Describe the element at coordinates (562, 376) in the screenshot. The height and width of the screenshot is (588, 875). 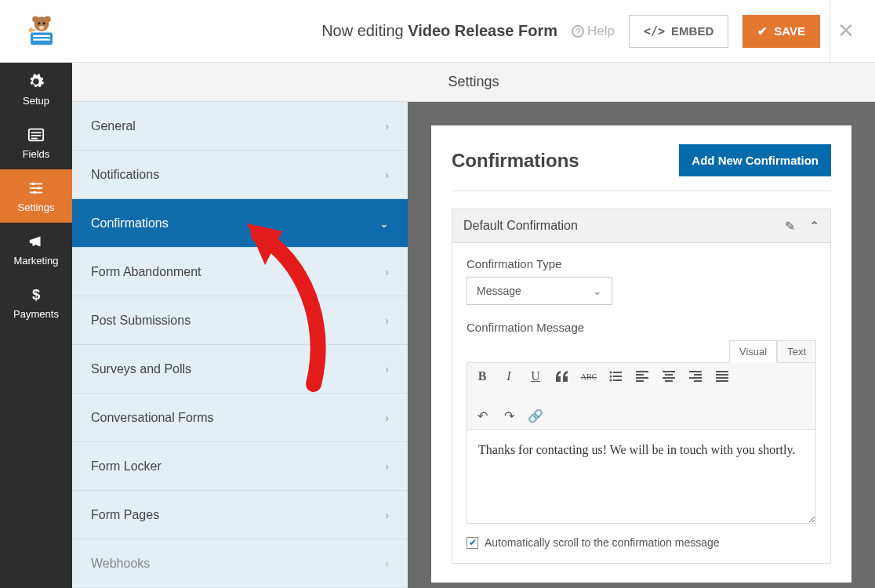
I see `quote-icon` at that location.